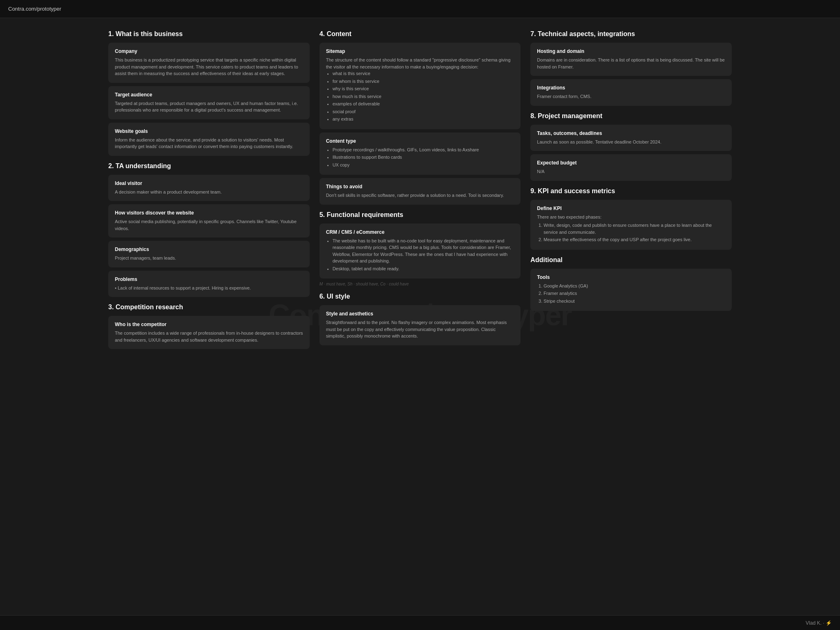  What do you see at coordinates (631, 191) in the screenshot?
I see `section-9-title: 9. KPI and success metrics` at bounding box center [631, 191].